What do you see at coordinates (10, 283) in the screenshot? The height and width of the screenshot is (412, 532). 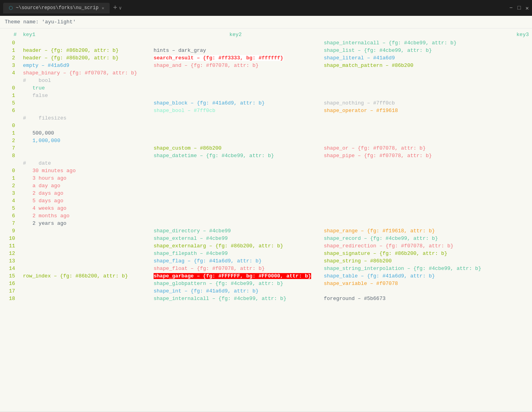 I see `row-num-16: 16` at bounding box center [10, 283].